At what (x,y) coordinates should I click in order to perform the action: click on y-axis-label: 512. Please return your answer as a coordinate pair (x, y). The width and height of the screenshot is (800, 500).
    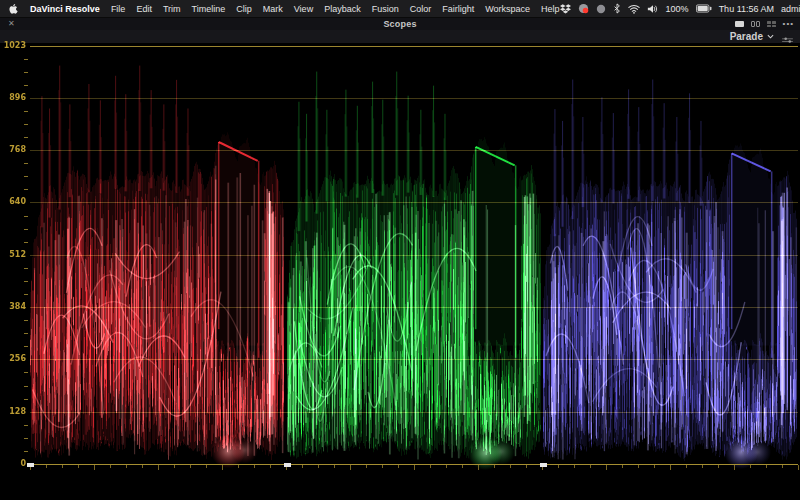
    Looking at the image, I should click on (13, 254).